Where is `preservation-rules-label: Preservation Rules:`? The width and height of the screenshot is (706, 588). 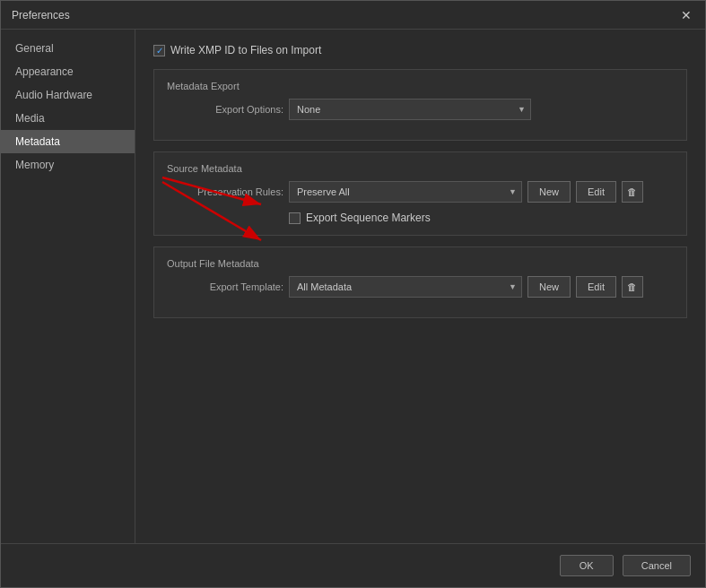 preservation-rules-label: Preservation Rules: is located at coordinates (225, 192).